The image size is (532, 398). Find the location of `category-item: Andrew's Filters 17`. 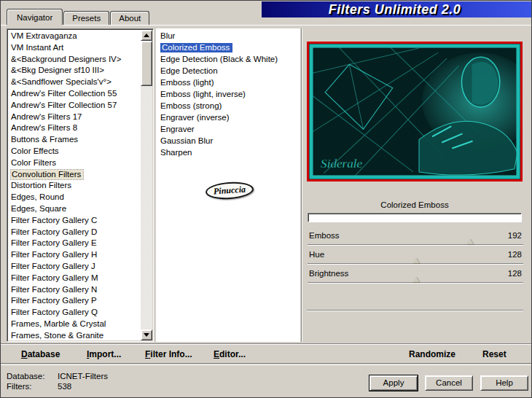

category-item: Andrew's Filters 17 is located at coordinates (74, 117).